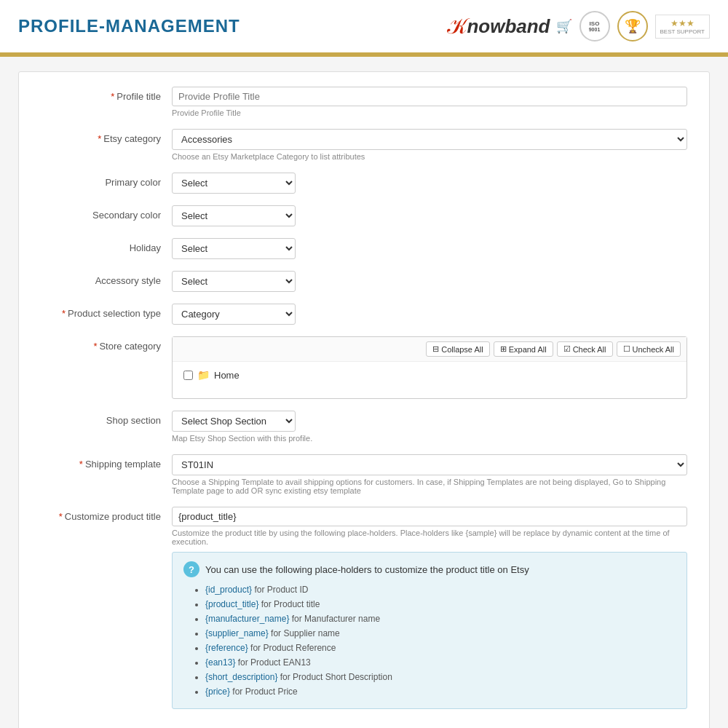 The image size is (728, 728). I want to click on secondary-color-wrap: Select, so click(430, 215).